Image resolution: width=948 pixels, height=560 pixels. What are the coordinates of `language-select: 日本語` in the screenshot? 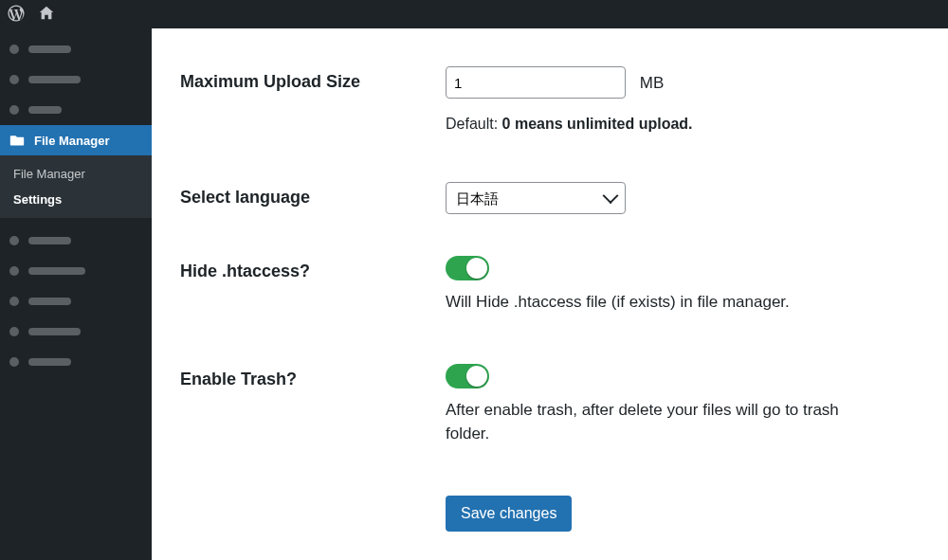 It's located at (536, 198).